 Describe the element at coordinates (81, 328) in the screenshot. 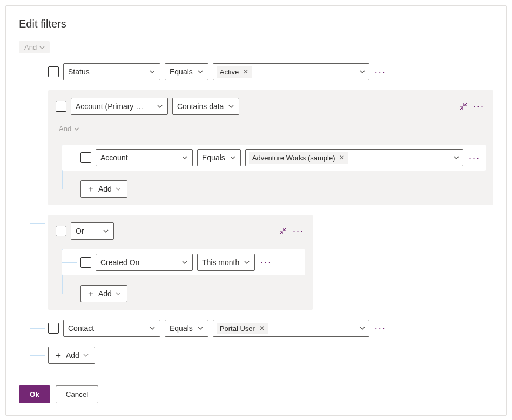

I see `field-label: Contact` at that location.